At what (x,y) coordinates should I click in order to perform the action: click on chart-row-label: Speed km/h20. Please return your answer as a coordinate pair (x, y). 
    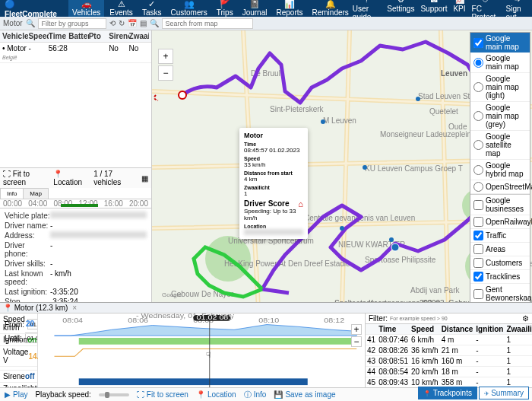
    Looking at the image, I should click on (18, 324).